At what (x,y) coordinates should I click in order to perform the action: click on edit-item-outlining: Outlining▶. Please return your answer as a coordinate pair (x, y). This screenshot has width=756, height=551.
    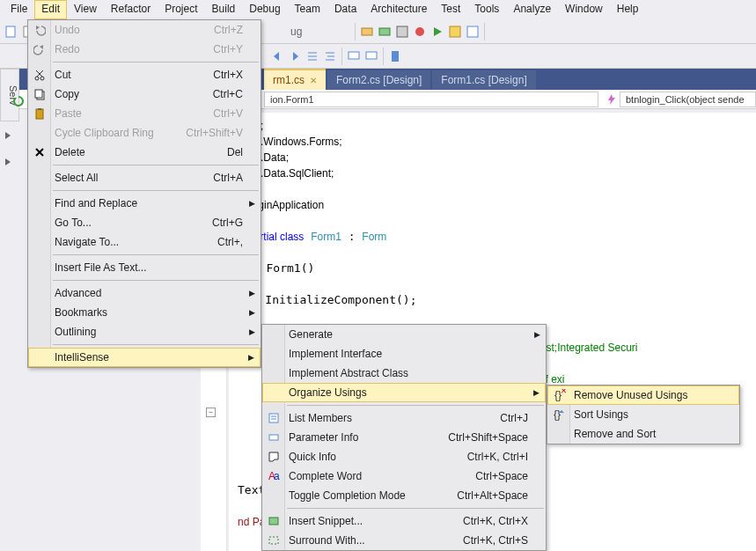
    Looking at the image, I should click on (144, 332).